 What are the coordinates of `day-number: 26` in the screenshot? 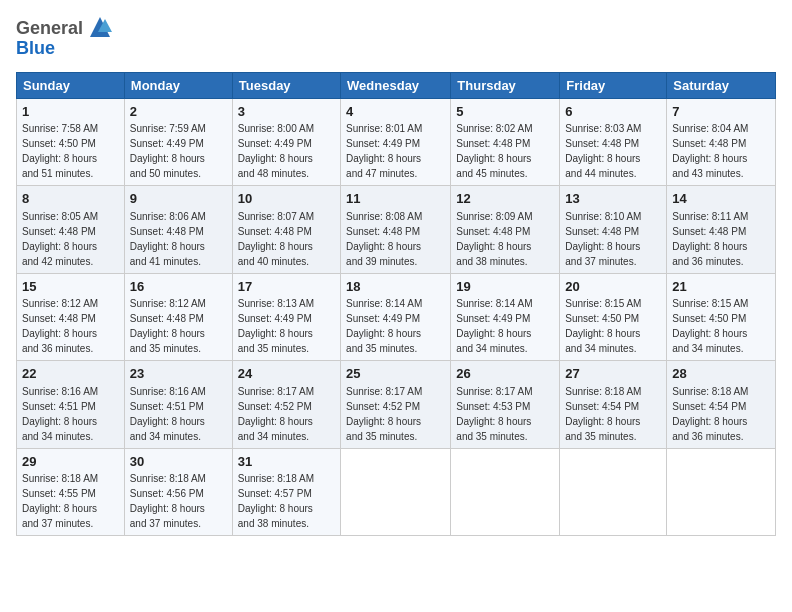 It's located at (505, 374).